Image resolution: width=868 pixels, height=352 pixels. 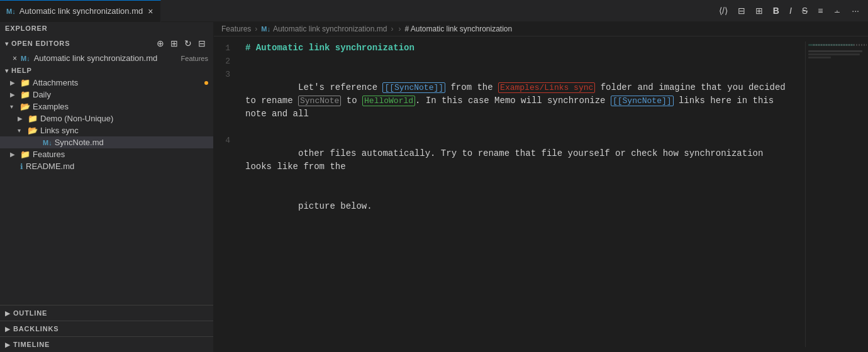 I want to click on open-editor-item: × M↓ Automatic link synchronization.md F…, so click(x=107, y=58).